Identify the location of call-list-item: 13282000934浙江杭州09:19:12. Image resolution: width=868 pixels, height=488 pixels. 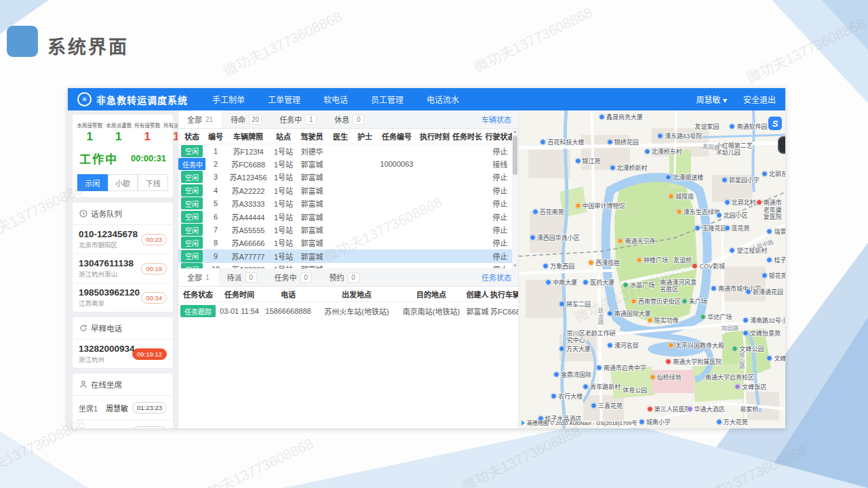
(123, 354).